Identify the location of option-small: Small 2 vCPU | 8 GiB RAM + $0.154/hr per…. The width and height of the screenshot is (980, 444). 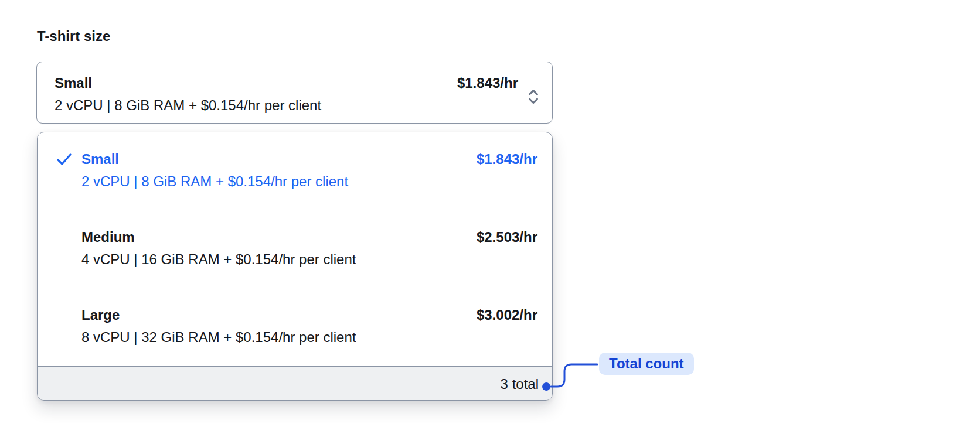
(295, 171).